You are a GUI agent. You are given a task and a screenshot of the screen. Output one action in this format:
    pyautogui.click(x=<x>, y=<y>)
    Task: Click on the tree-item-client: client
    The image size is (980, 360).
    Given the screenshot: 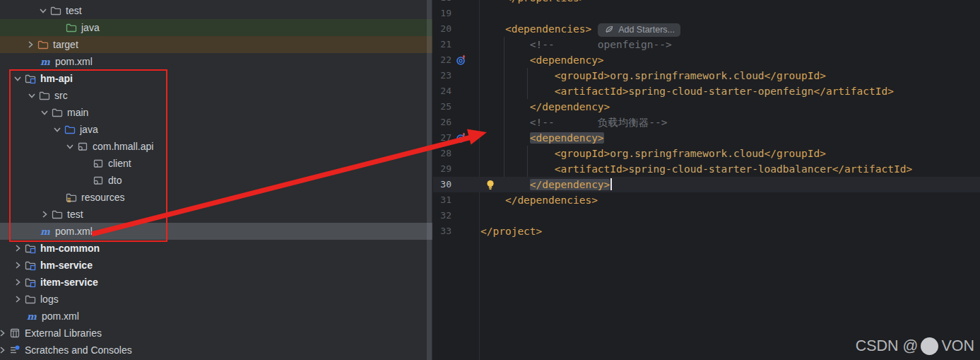 What is the action you would take?
    pyautogui.click(x=216, y=163)
    